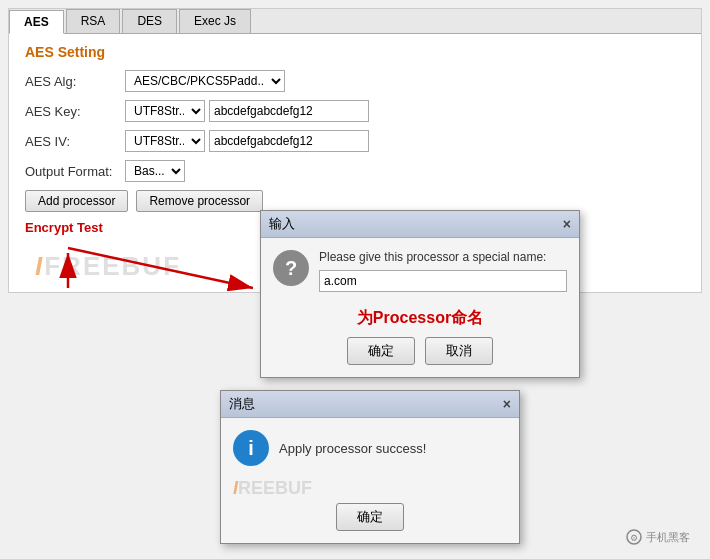 The height and width of the screenshot is (559, 710). What do you see at coordinates (150, 21) in the screenshot?
I see `tab-des: DES` at bounding box center [150, 21].